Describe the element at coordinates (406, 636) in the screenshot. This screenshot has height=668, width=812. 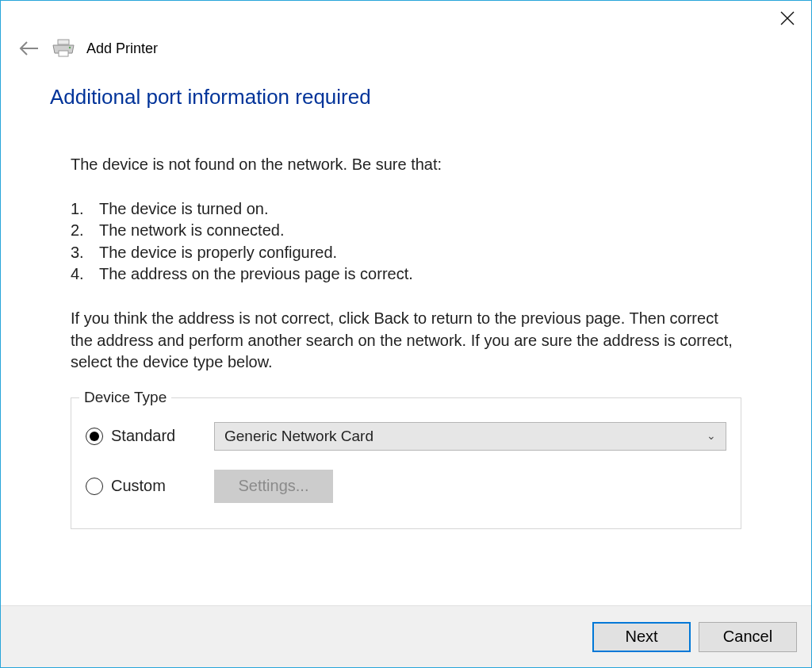
I see `wizard-footer: Next Cancel` at that location.